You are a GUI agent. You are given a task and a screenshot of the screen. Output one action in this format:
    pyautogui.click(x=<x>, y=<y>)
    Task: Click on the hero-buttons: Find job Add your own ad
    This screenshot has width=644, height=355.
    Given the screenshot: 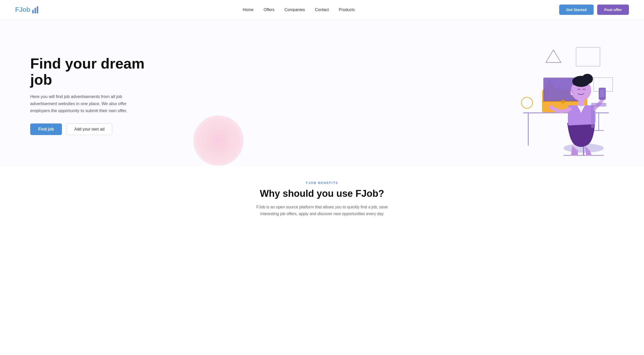 What is the action you would take?
    pyautogui.click(x=98, y=129)
    